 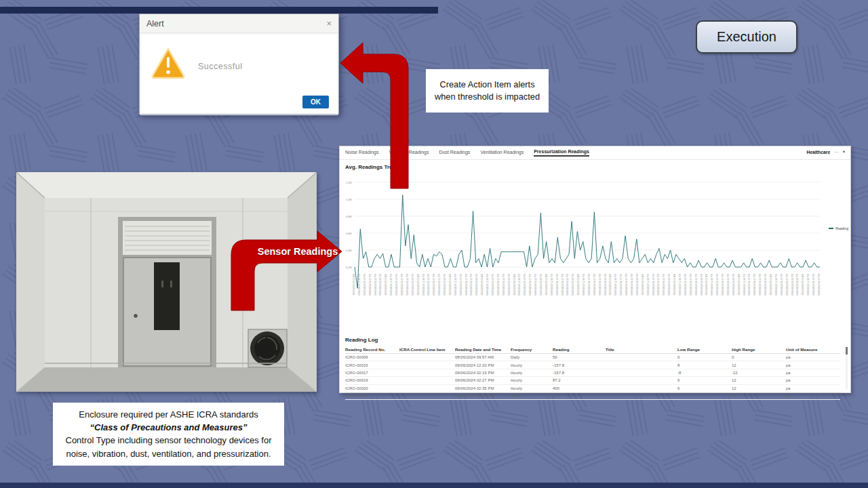 I want to click on column-header: Frequency, so click(x=532, y=350).